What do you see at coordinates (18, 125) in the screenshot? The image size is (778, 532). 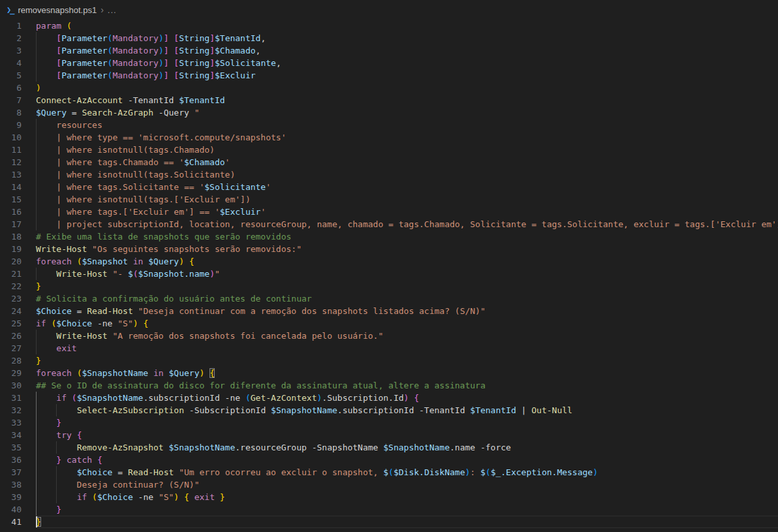 I see `line-number: 9` at bounding box center [18, 125].